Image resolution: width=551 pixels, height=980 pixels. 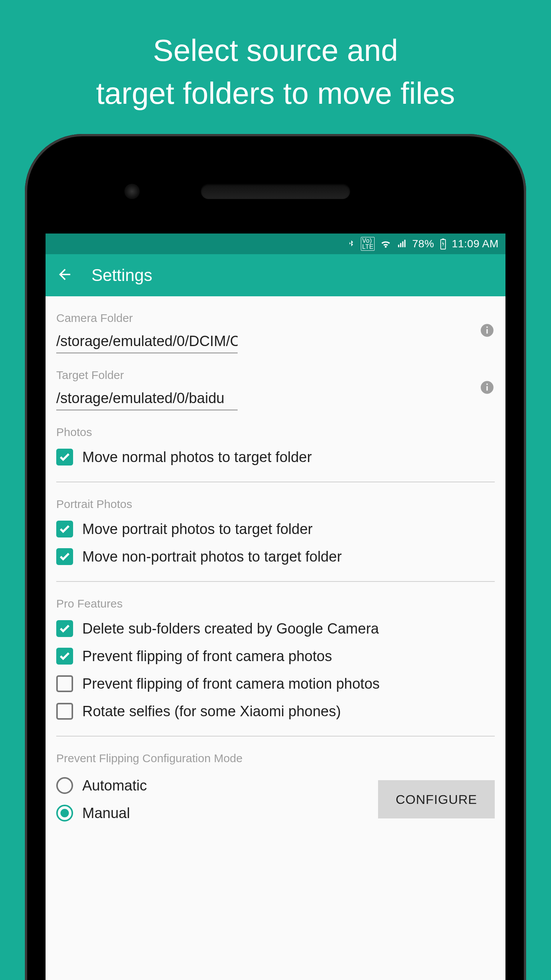 What do you see at coordinates (386, 244) in the screenshot?
I see `wifi-icon` at bounding box center [386, 244].